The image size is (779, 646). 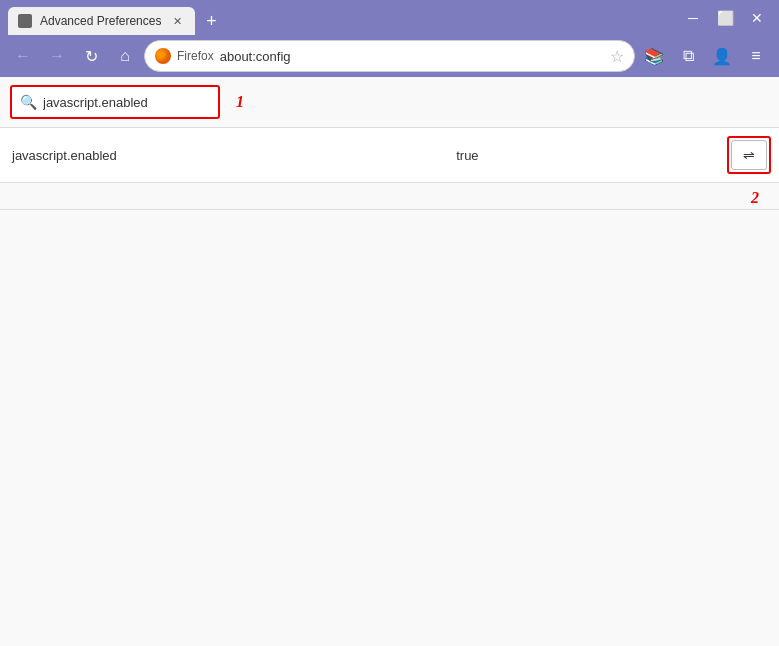 I want to click on pref-action-cell: ⇌, so click(x=701, y=156).